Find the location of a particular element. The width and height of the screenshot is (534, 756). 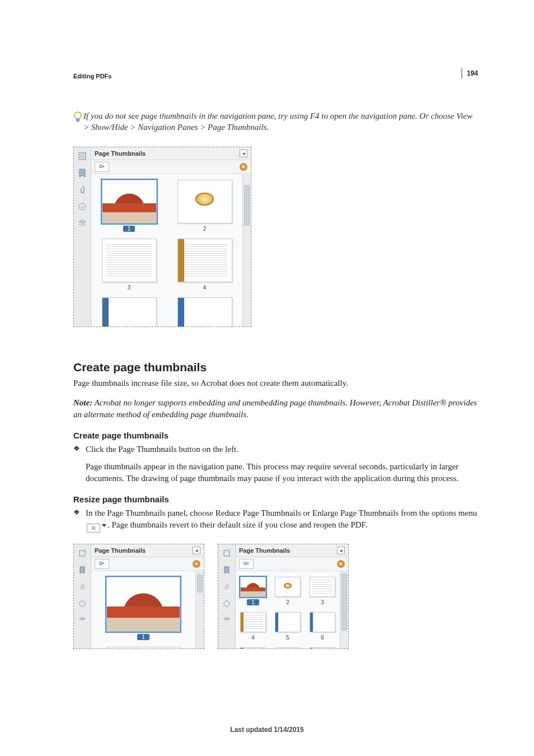

note-text: Acrobat no longer supports embedding and… is located at coordinates (275, 409).